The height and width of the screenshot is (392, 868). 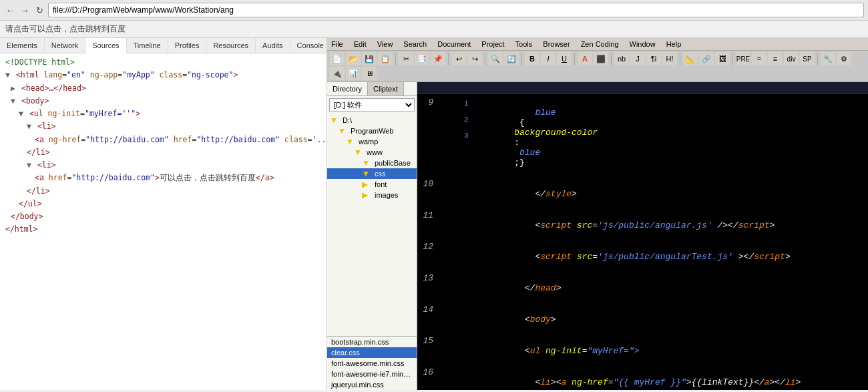 What do you see at coordinates (351, 142) in the screenshot?
I see `folder-icon: ▼` at bounding box center [351, 142].